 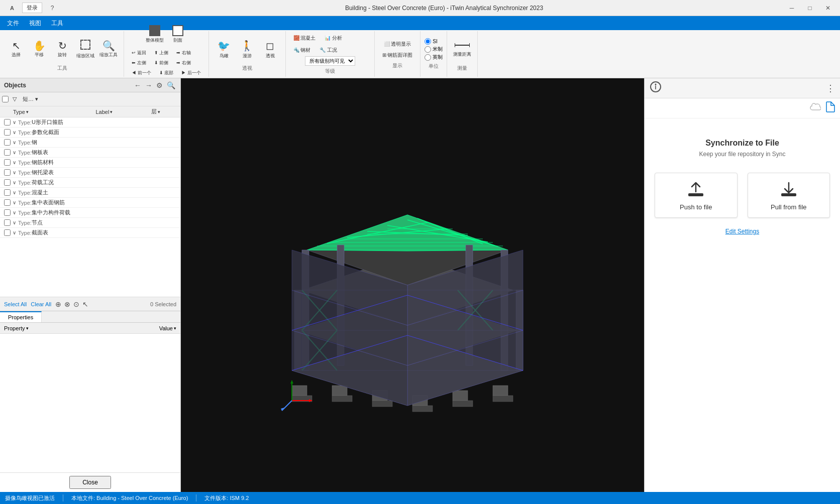 I want to click on list-item: ∨ Type: 节点, so click(x=90, y=223).